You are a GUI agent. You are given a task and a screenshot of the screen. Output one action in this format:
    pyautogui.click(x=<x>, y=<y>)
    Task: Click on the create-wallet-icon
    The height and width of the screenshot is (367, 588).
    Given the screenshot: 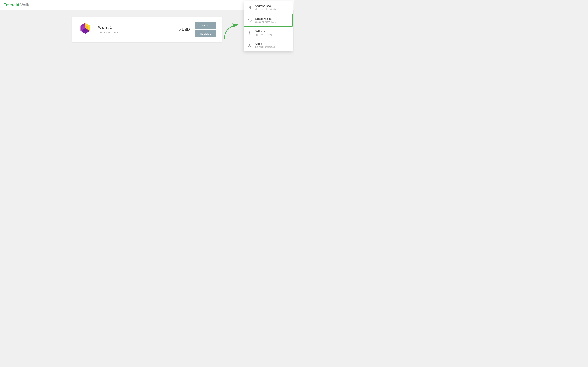 What is the action you would take?
    pyautogui.click(x=250, y=20)
    